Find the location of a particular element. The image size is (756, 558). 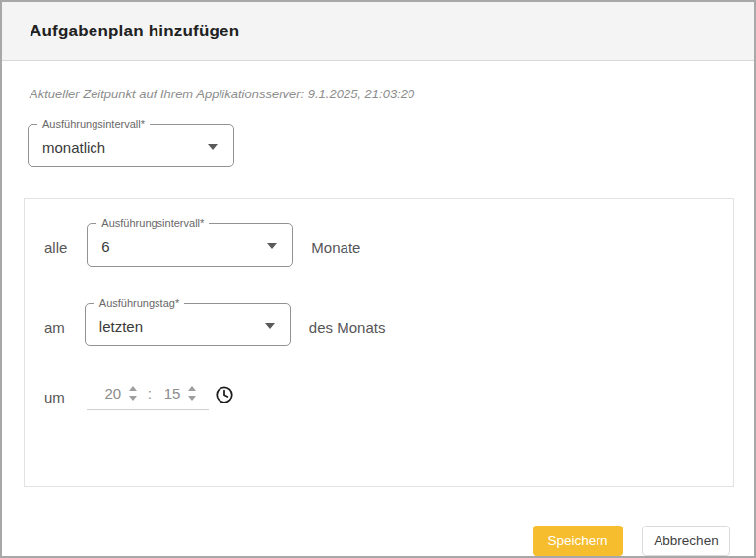

execution-day-row: am Ausführungstag* letzten des Monats is located at coordinates (379, 325).